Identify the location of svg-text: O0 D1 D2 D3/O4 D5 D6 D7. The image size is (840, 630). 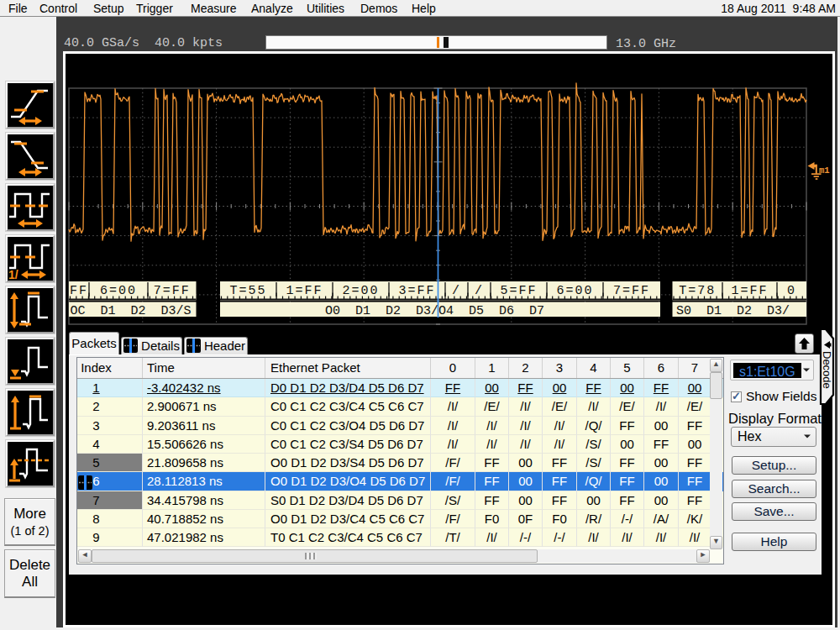
(435, 311).